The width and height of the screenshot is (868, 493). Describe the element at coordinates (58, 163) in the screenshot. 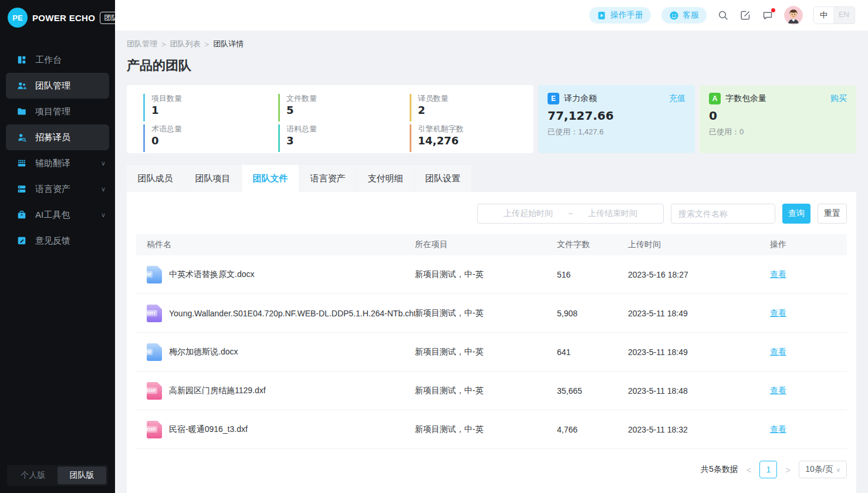

I see `sidebar-item-assist: 辅助翻译∨` at that location.